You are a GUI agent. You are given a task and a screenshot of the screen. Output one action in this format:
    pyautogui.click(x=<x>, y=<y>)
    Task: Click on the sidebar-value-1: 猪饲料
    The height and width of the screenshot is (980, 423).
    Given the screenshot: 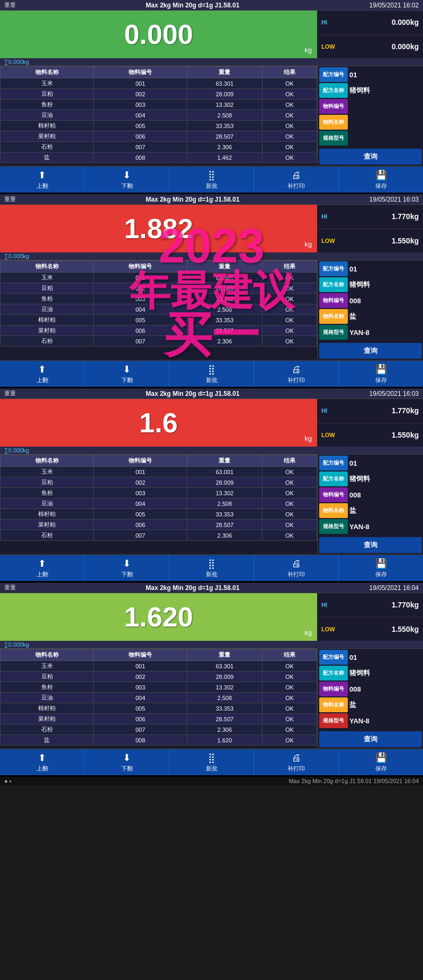 What is the action you would take?
    pyautogui.click(x=385, y=479)
    